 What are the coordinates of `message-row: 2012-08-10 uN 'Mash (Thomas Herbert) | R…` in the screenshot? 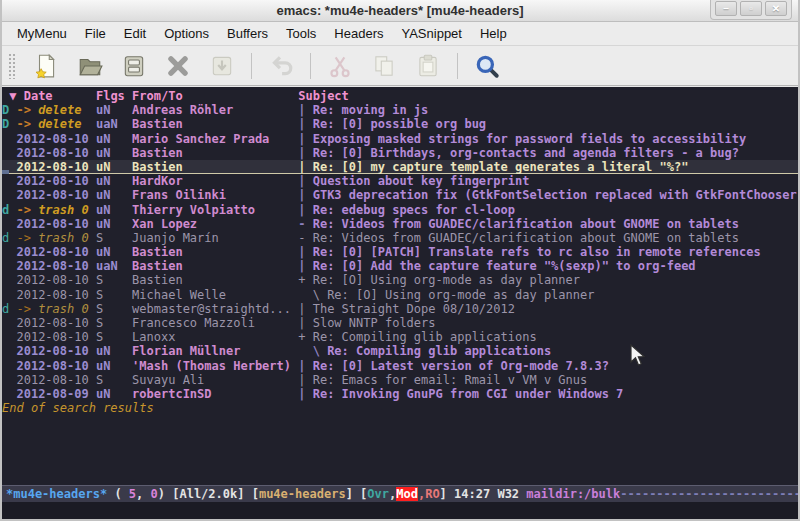 It's located at (400, 366).